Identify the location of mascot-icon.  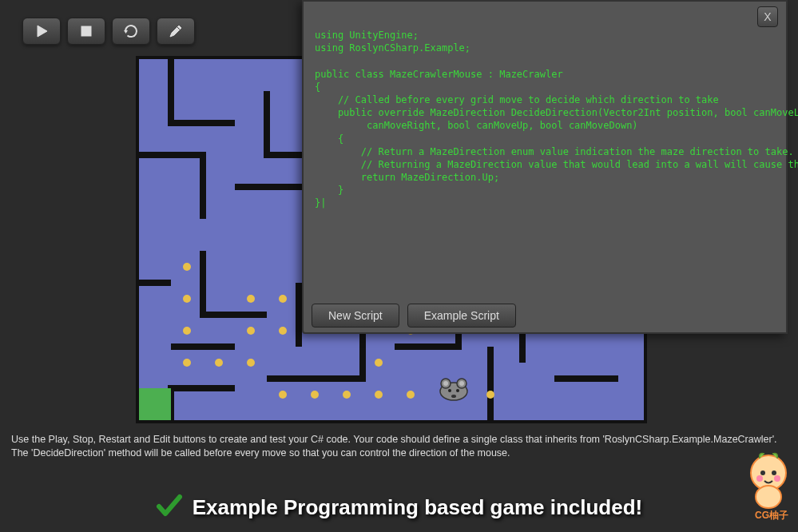
(768, 480).